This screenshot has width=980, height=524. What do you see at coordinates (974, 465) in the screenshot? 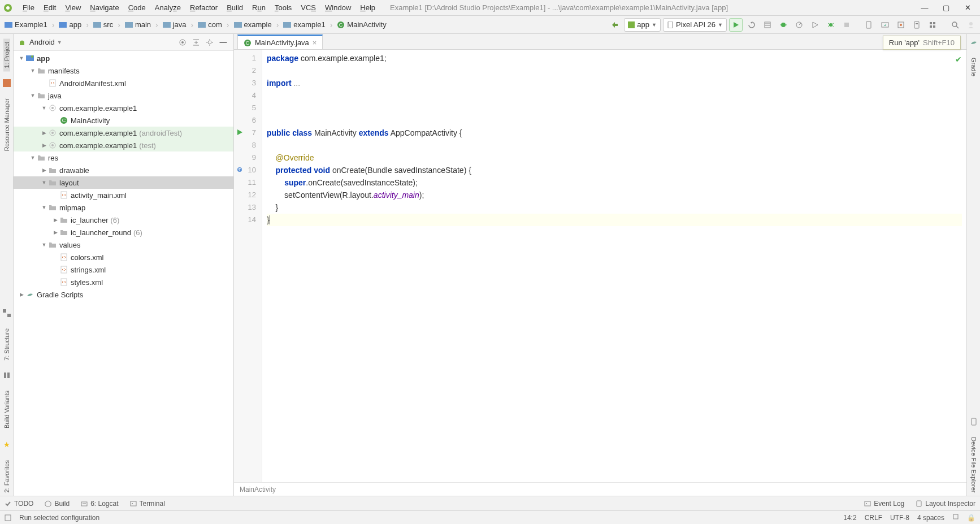
I see `tool-window-device-file-explorer: Device File Explorer` at bounding box center [974, 465].